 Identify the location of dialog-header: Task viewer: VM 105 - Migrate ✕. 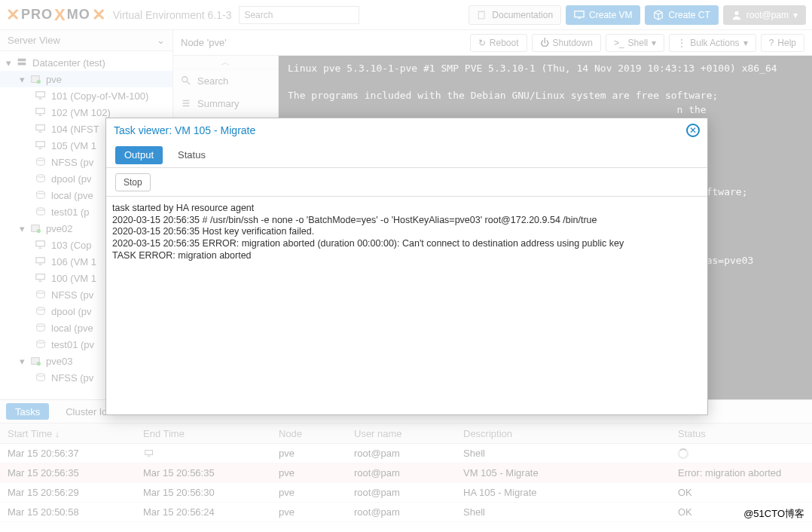
(407, 130).